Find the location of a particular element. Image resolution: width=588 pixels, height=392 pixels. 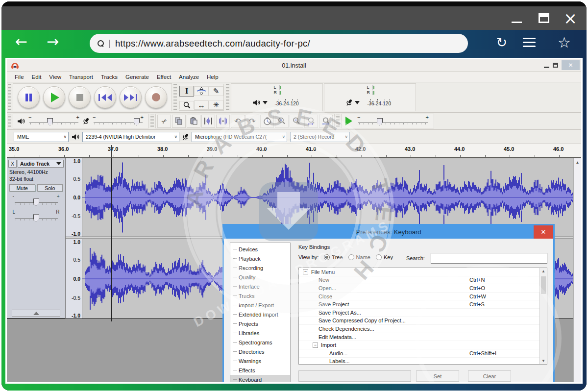

tree-scrollbar: ▲▼ is located at coordinates (543, 316).